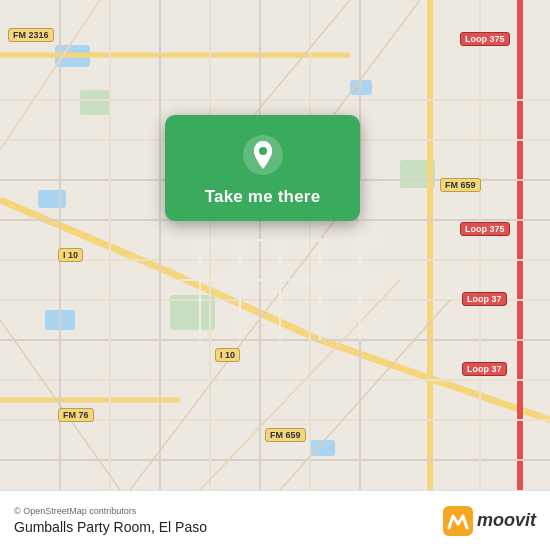 The image size is (550, 550). I want to click on moovit-icon, so click(458, 521).